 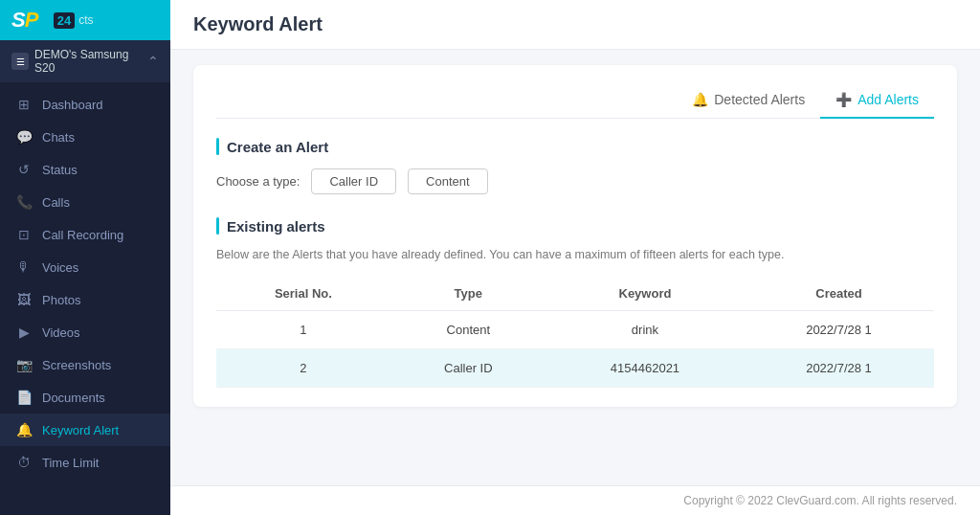 What do you see at coordinates (85, 299) in the screenshot?
I see `sidebar-nav: ⊞ Dashboard 💬 Chats ↺ Status 📞 Calls ⊡ C…` at bounding box center [85, 299].